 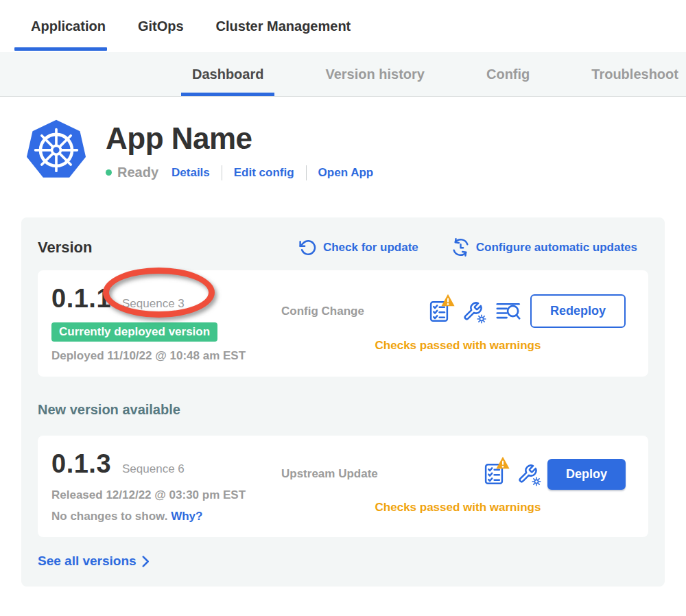 What do you see at coordinates (166, 464) in the screenshot?
I see `version-row: 0.1.3 Sequence 6` at bounding box center [166, 464].